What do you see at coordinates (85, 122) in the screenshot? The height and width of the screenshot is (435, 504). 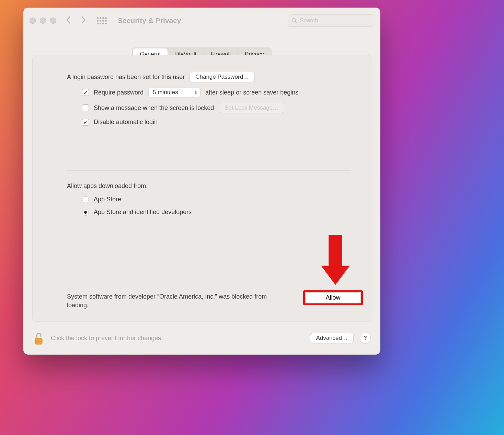 I see `disable-automatic-login-checkbox` at bounding box center [85, 122].